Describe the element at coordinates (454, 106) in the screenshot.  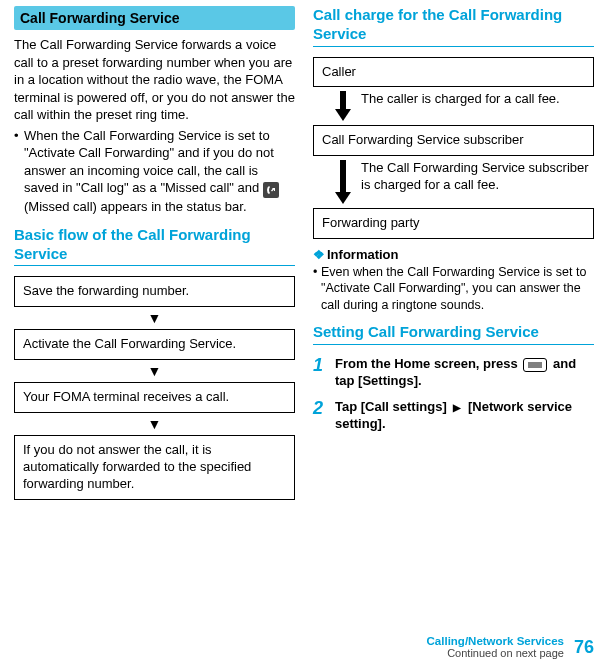
I see `charge-row: The caller is charged for a call fee.` at that location.